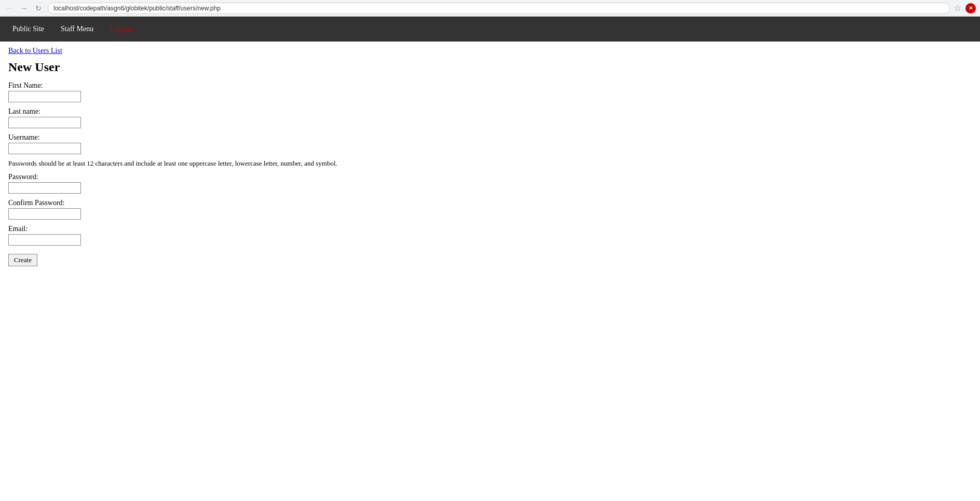 Image resolution: width=980 pixels, height=501 pixels. What do you see at coordinates (971, 8) in the screenshot?
I see `stop-button: ✕` at bounding box center [971, 8].